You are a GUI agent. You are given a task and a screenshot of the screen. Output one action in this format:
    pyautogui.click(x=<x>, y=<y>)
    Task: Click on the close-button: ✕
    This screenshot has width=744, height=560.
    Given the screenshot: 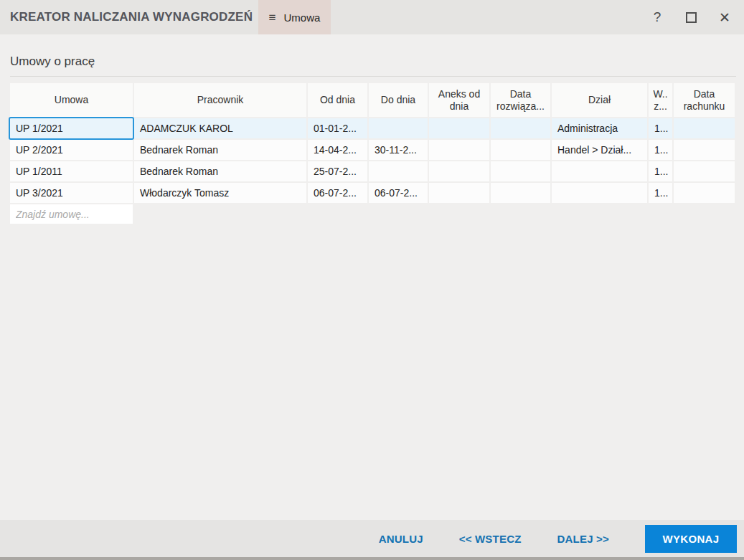 What is the action you would take?
    pyautogui.click(x=725, y=17)
    